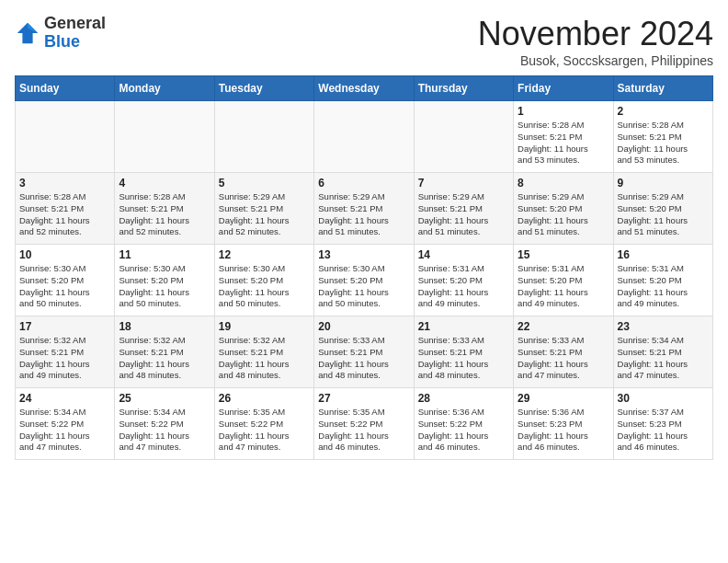 The image size is (728, 563). I want to click on day-number: 2, so click(664, 111).